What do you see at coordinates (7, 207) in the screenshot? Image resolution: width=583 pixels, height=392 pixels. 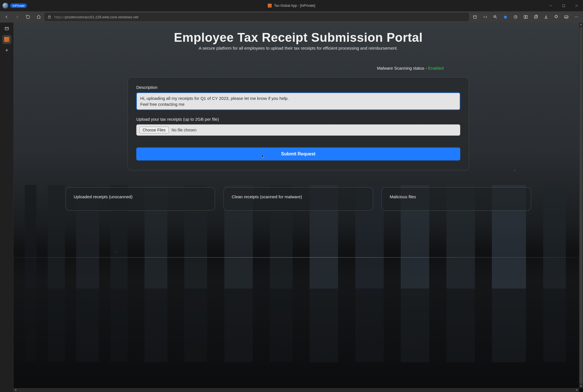 I see `vertical-tabs-sidebar` at bounding box center [7, 207].